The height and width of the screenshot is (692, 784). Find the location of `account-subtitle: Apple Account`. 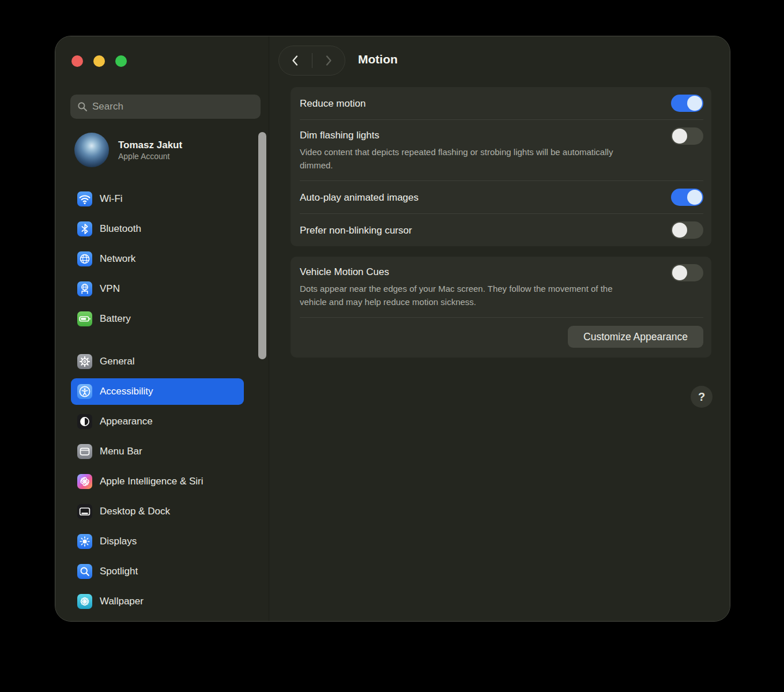

account-subtitle: Apple Account is located at coordinates (150, 156).